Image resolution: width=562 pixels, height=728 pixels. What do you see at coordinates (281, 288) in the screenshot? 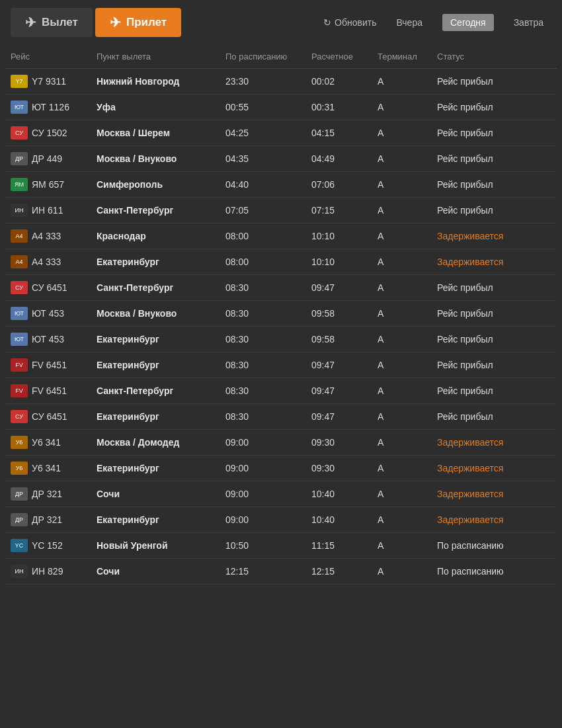
I see `table-row: СУ СУ 6451 Санкт-Петербург 08:30 09:47 A…` at bounding box center [281, 288].